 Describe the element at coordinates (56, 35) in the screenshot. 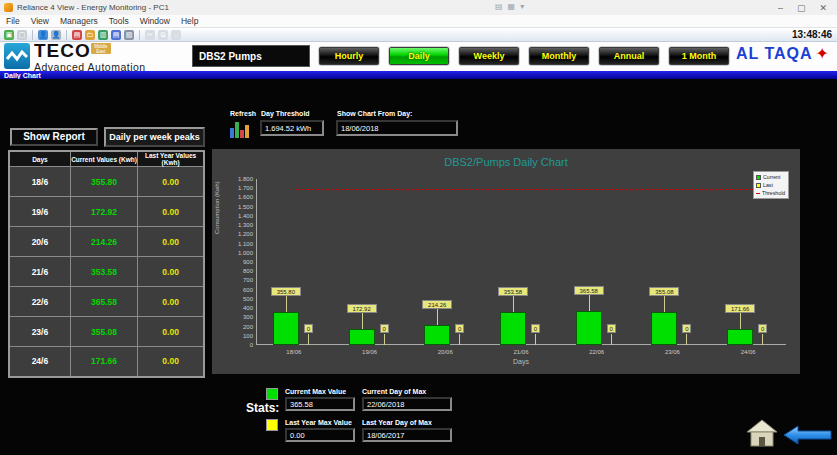

I see `users-icon: 👤` at that location.